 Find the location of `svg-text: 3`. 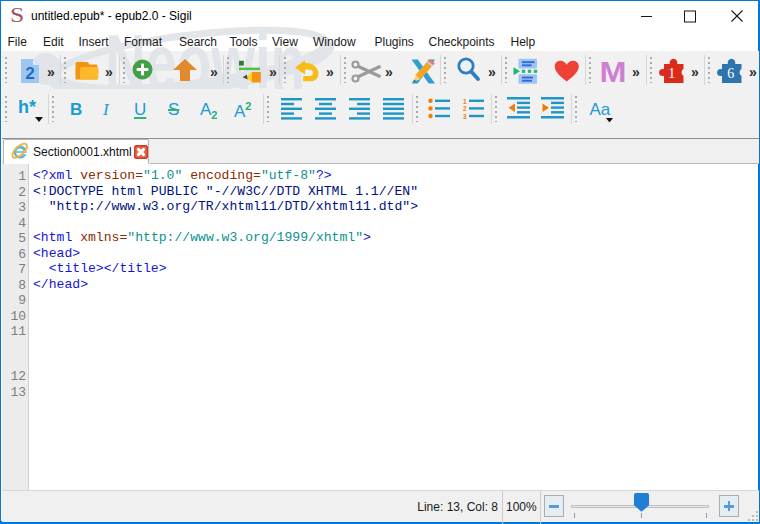

svg-text: 3 is located at coordinates (465, 116).